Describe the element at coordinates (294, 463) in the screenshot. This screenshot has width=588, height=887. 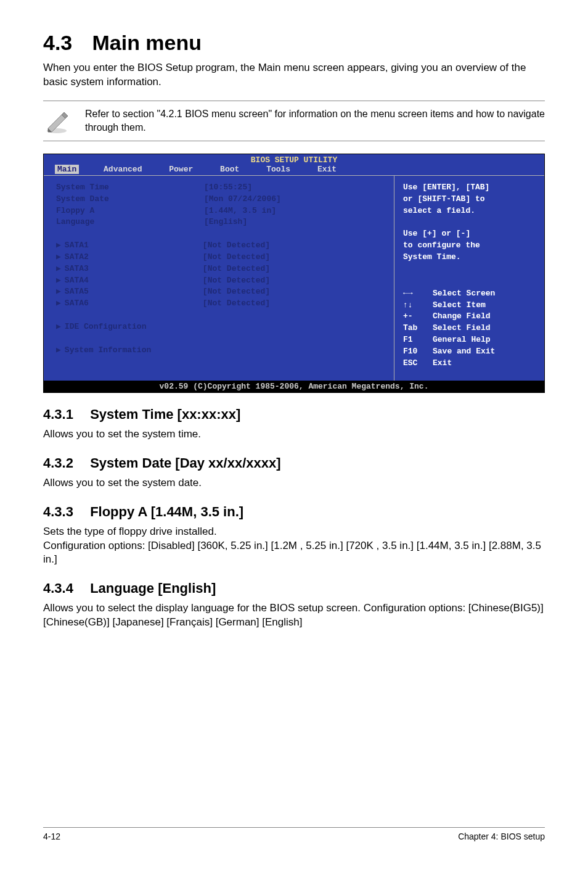
I see `subsection-heading: 4.3.2 System Date [Day xx/xx/xxxx]` at that location.